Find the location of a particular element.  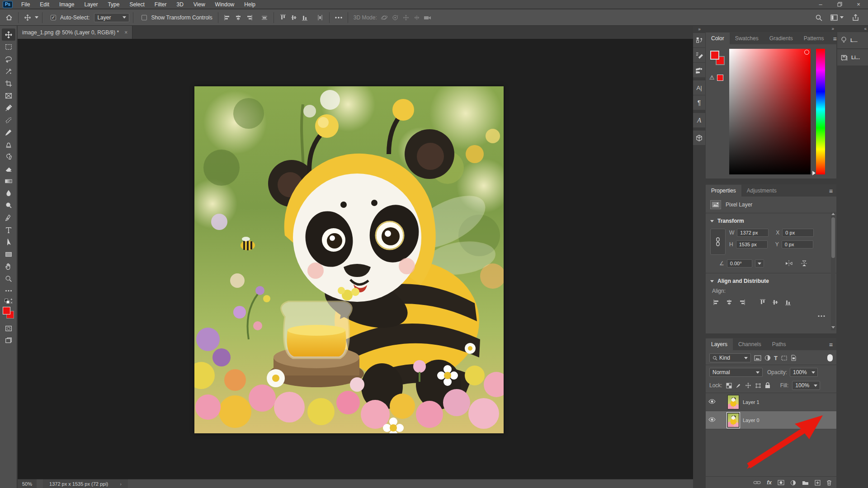

props-align-left-button is located at coordinates (717, 302).